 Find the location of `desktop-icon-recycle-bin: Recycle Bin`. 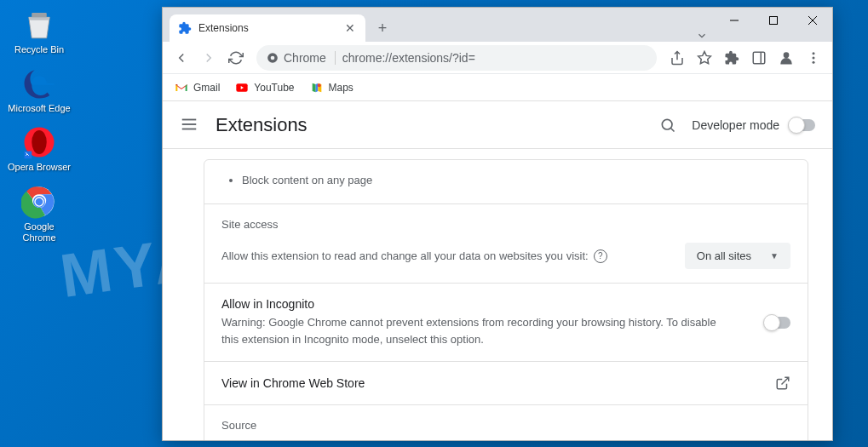

desktop-icon-recycle-bin: Recycle Bin is located at coordinates (39, 31).